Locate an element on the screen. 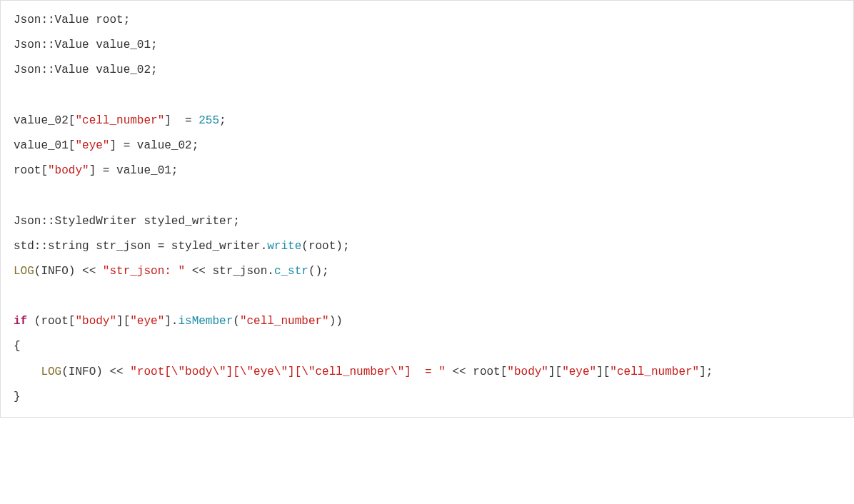  code-line: if (root["body"]["eye"].isMember("cell_n… is located at coordinates (179, 321).